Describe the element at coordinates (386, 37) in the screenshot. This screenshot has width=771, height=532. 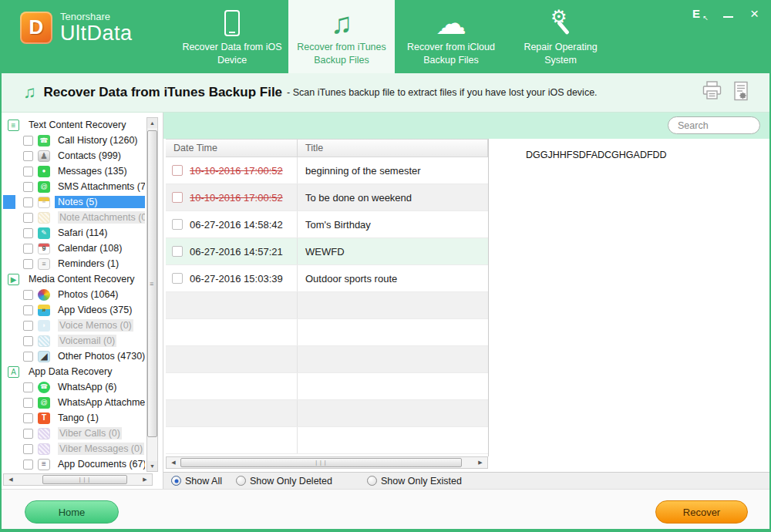
I see `app-header: D Tenorshare UltData Recover Data from i…` at that location.